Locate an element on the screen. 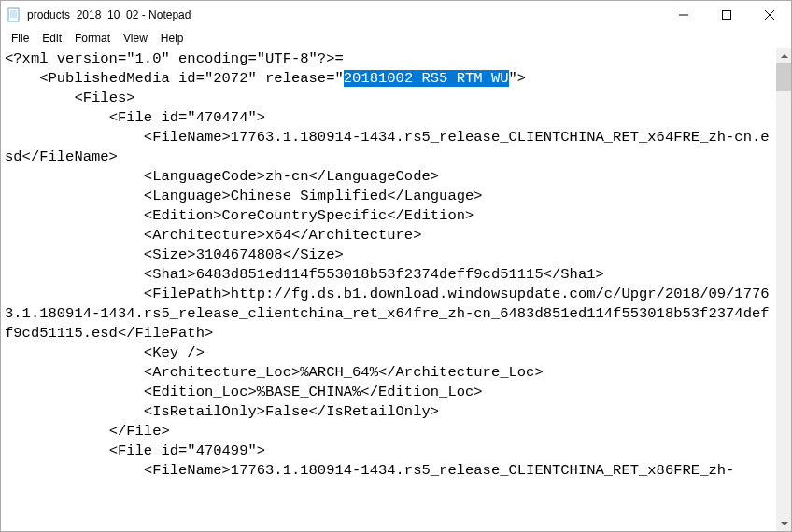 The width and height of the screenshot is (792, 532). menu-format: Format is located at coordinates (92, 38).